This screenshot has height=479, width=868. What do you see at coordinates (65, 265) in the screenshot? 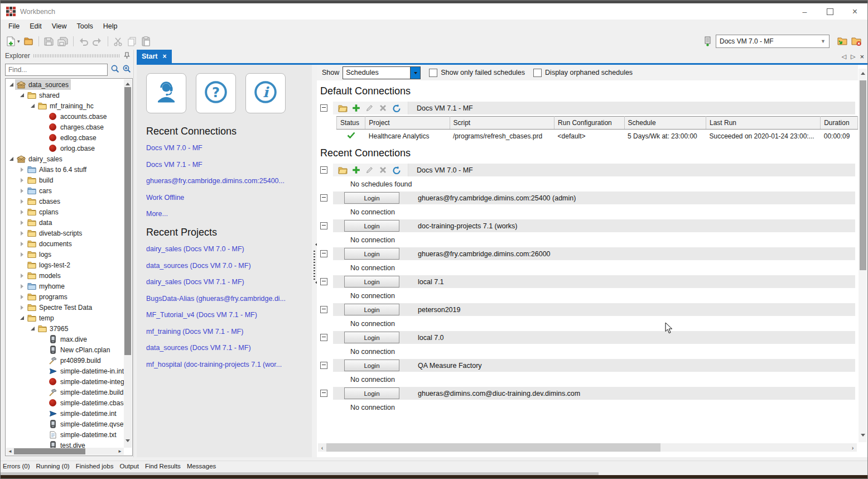
I see `tree-item: logs-test-2` at bounding box center [65, 265].